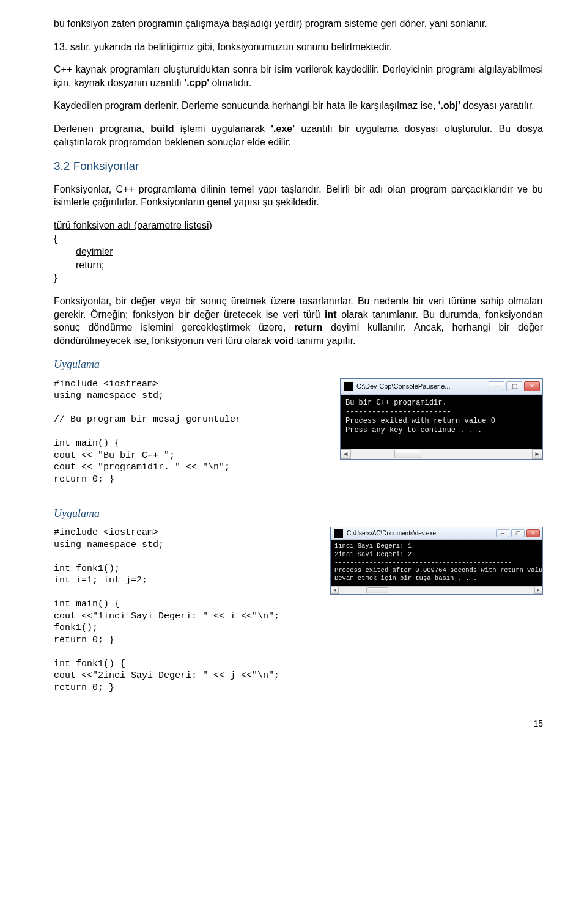 The width and height of the screenshot is (587, 924). Describe the element at coordinates (298, 239) in the screenshot. I see `syntax-brace-open: {` at that location.